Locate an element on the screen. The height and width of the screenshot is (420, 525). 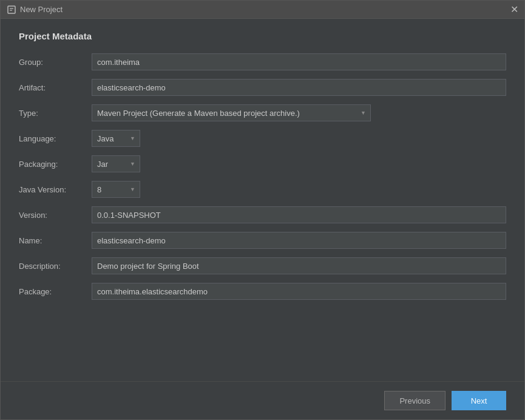
name-input is located at coordinates (299, 240).